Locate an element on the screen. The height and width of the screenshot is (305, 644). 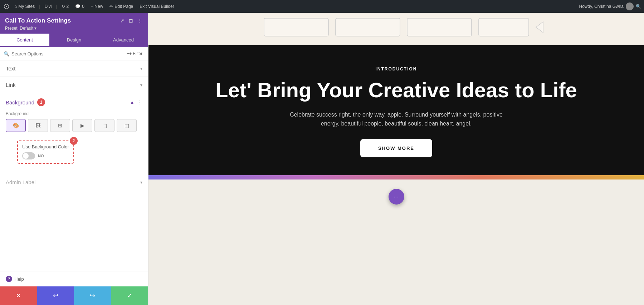
preview-sketch is located at coordinates (396, 29).